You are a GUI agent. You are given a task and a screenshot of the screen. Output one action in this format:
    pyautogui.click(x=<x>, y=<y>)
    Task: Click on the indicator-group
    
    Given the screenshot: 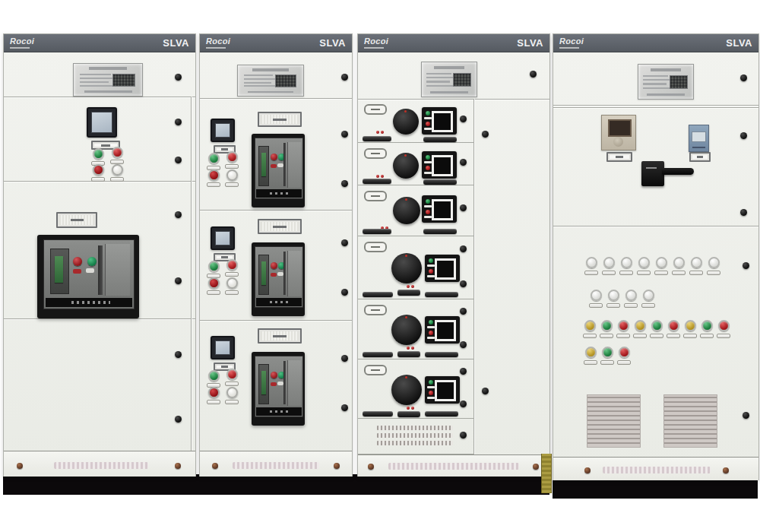 What is the action you would take?
    pyautogui.click(x=214, y=161)
    